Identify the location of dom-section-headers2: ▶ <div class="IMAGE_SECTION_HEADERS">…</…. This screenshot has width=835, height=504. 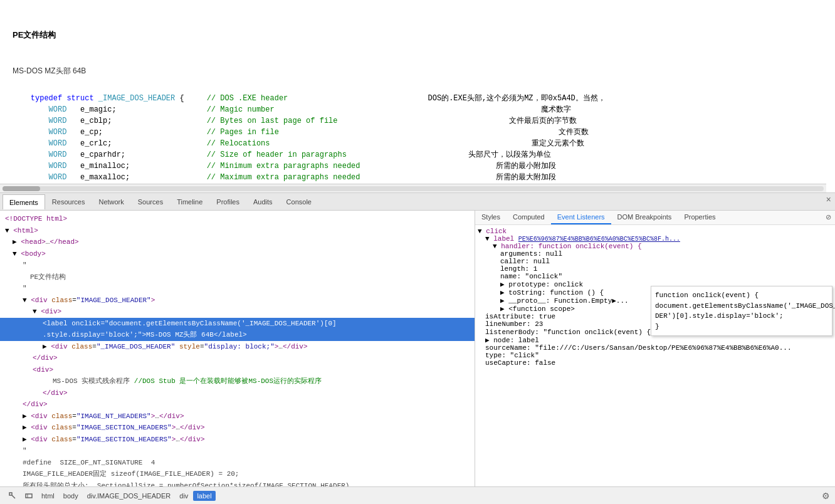
(237, 440).